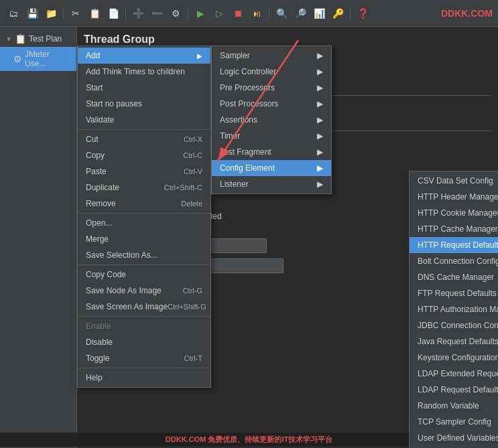 This screenshot has width=498, height=448. What do you see at coordinates (51, 13) in the screenshot?
I see `toolbar-icon-saveas: 📁` at bounding box center [51, 13].